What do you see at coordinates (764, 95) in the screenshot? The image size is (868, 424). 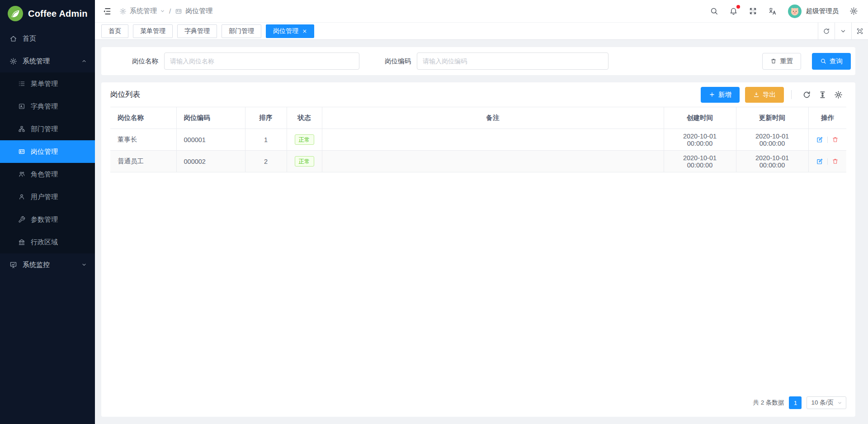 I see `export-button: 导出` at bounding box center [764, 95].